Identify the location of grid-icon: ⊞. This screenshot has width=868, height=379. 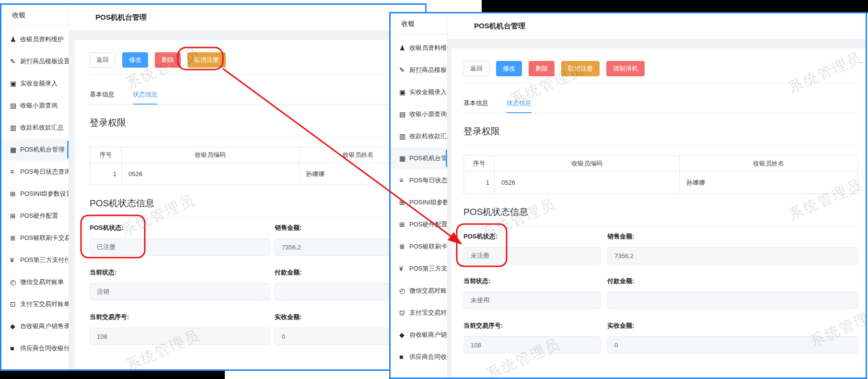
(405, 202).